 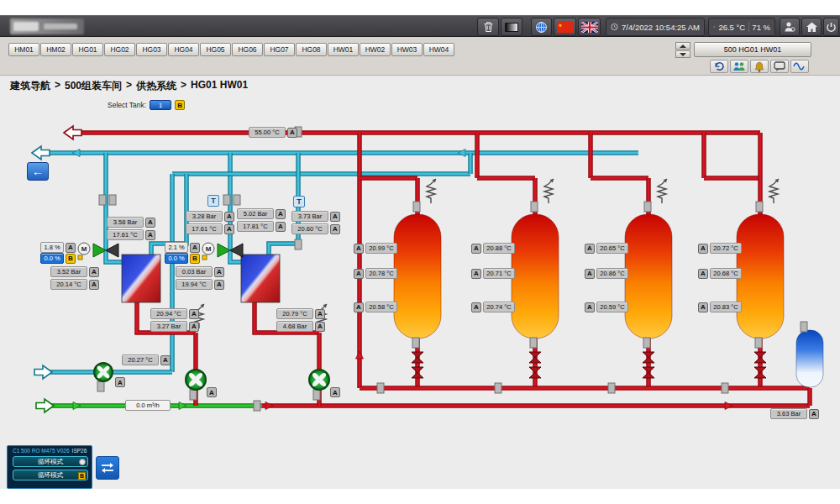 I want to click on tab-hm02: HM02, so click(x=55, y=50).